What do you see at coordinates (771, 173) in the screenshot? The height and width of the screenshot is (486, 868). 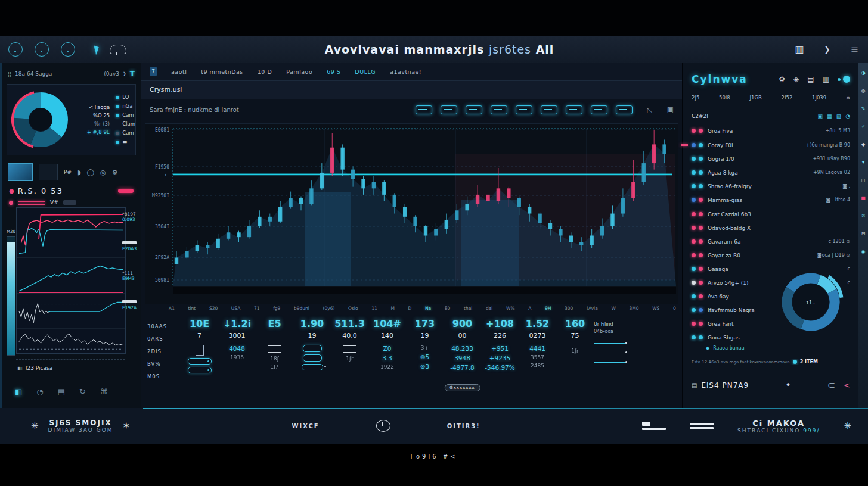 I see `watchlist-row: Agaa 8 kga+9N Lagova 02` at bounding box center [771, 173].